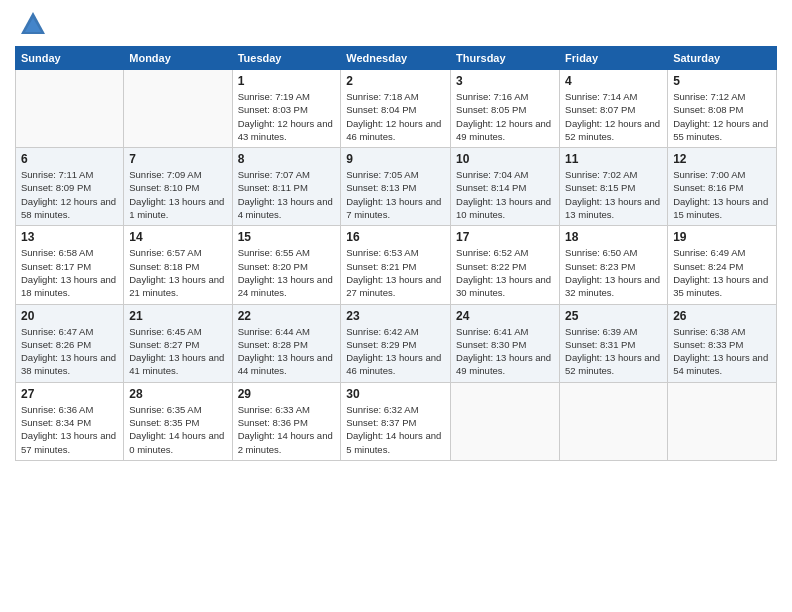 The height and width of the screenshot is (612, 792). Describe the element at coordinates (287, 237) in the screenshot. I see `day-number: 15` at that location.